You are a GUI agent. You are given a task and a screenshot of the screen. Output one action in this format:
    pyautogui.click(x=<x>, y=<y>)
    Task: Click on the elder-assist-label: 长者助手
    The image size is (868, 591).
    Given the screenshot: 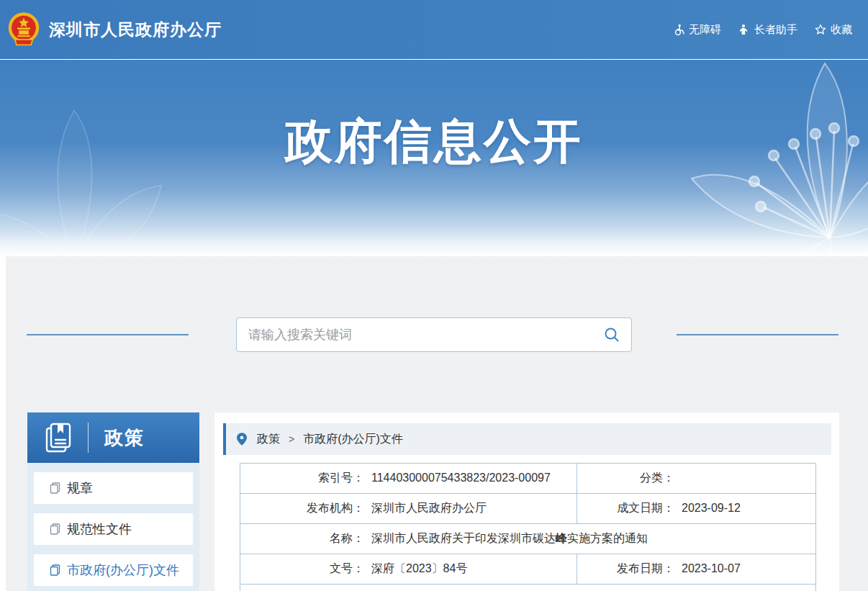 What is the action you would take?
    pyautogui.click(x=776, y=30)
    